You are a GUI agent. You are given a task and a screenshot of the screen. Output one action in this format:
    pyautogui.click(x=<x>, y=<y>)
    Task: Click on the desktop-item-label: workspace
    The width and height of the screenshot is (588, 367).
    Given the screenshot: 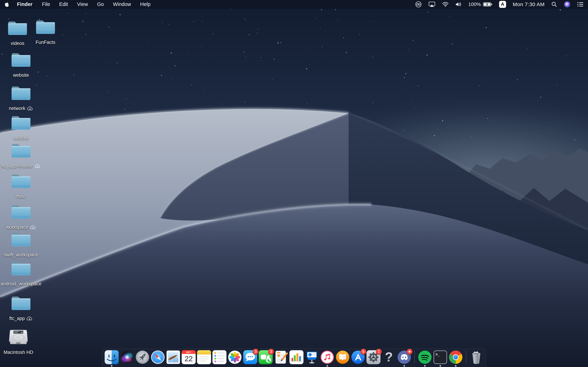 What is the action you would take?
    pyautogui.click(x=21, y=227)
    